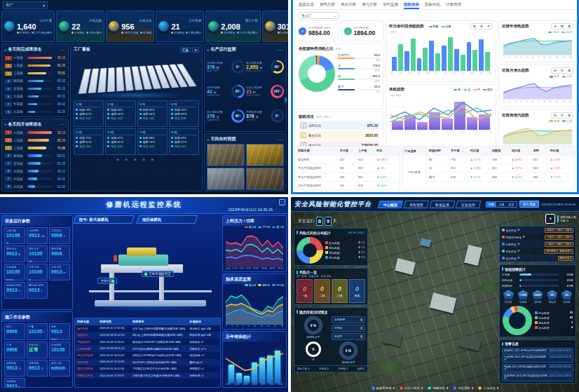  Describe the element at coordinates (88, 114) in the screenshot. I see `machine-card: 1#线 负荷 78% 温度 62℃ 状态 运行` at that location.